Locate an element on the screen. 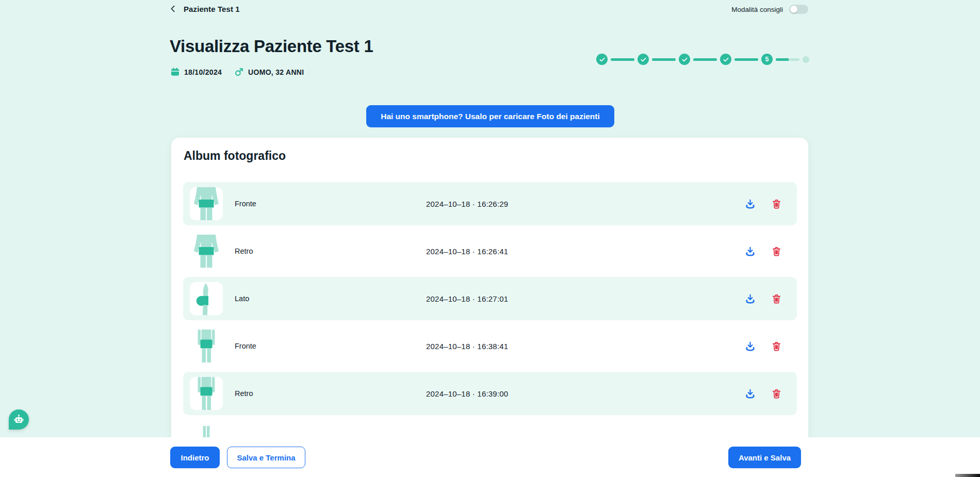 This screenshot has height=477, width=980. photo-row: Retro 2024–10–18 · 16:39:00 is located at coordinates (490, 393).